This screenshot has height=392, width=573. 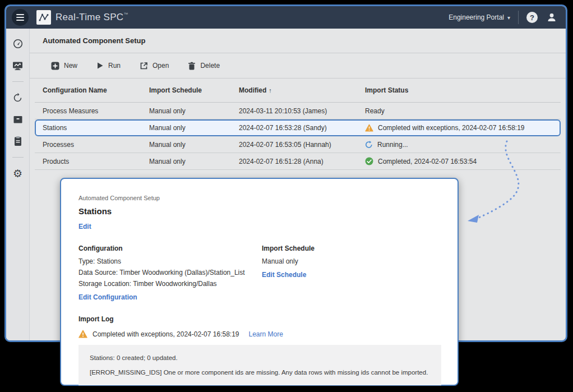 I want to click on table-row-products: Products Manual only 2024-02-07 16:51:28…, so click(x=298, y=162).